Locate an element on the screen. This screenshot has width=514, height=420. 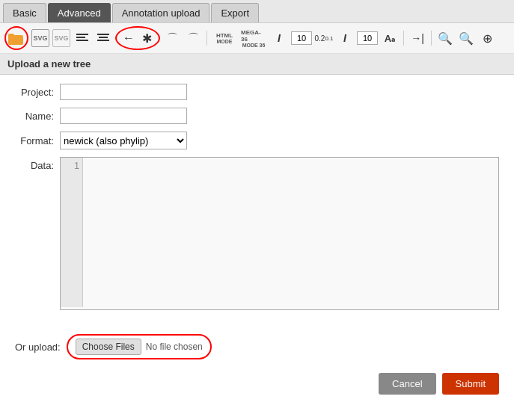
format-select: newick (also phylip) nexus nhx json is located at coordinates (123, 140).